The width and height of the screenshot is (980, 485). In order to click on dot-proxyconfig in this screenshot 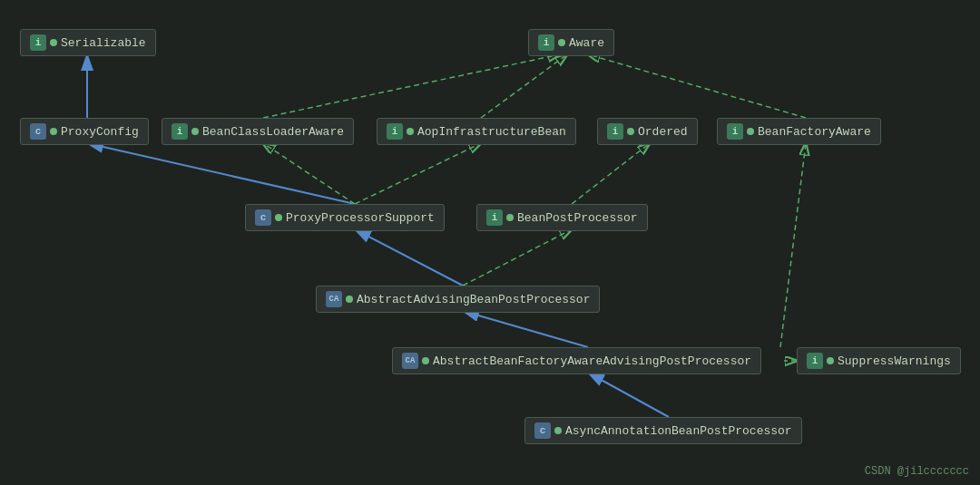, I will do `click(54, 131)`.